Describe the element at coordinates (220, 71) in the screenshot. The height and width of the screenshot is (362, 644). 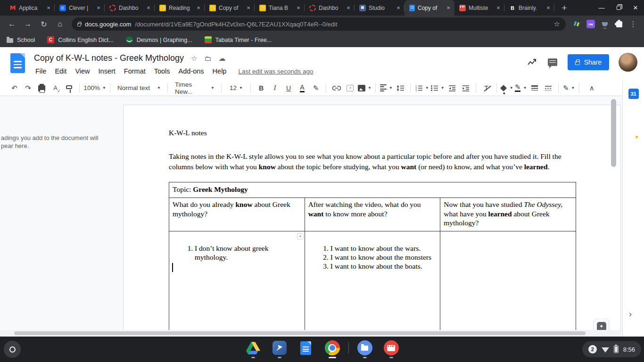
I see `menu-help: Help` at that location.